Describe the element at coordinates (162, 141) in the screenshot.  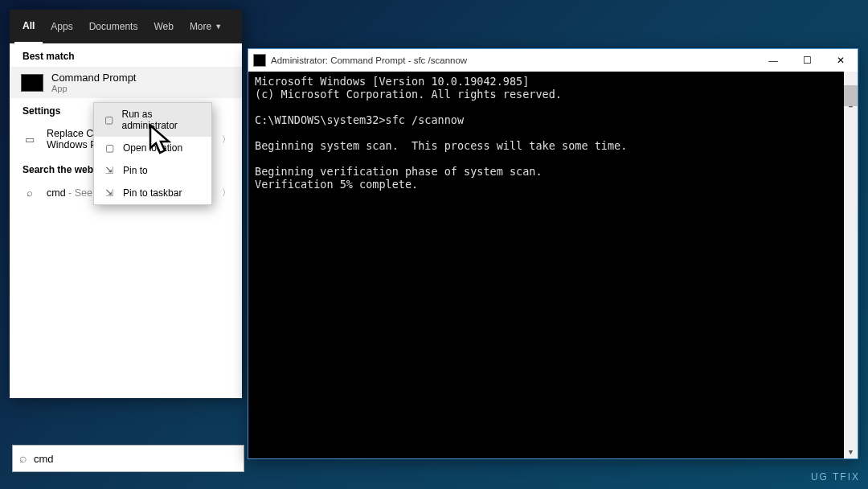
I see `mouse-cursor-icon` at that location.